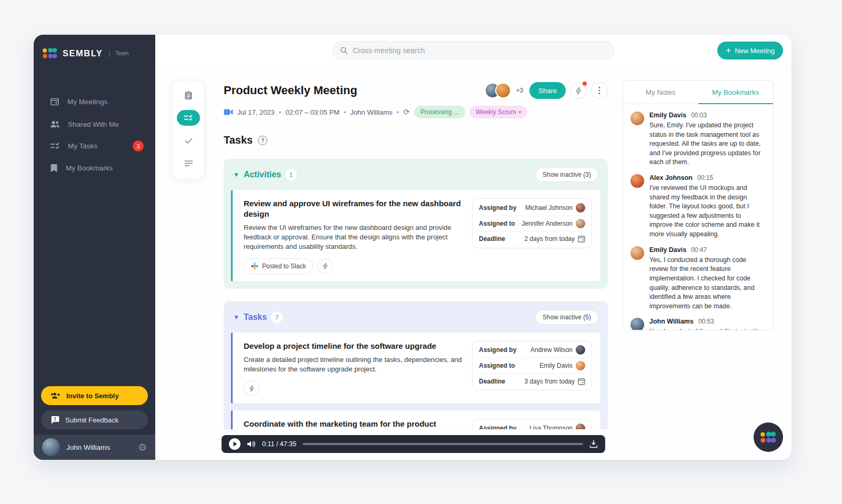 The image size is (842, 504). Describe the element at coordinates (556, 366) in the screenshot. I see `assigned-to-value: Emily Davis` at that location.